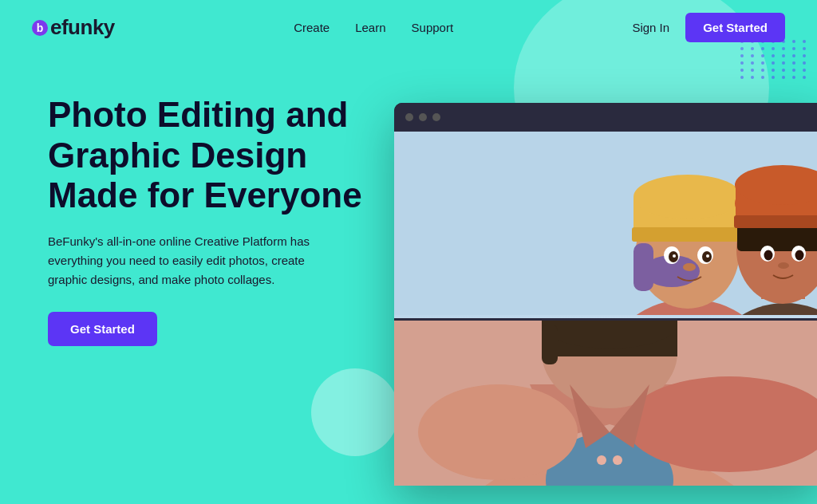 This screenshot has height=504, width=817. I want to click on bg-circle-shape, so click(355, 412).